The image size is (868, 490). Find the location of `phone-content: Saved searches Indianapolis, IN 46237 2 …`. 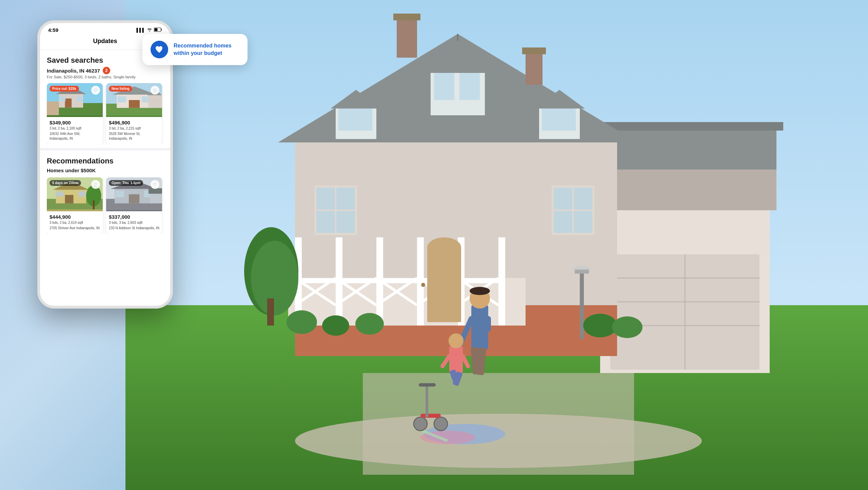

phone-content: Saved searches Indianapolis, IN 46237 2 … is located at coordinates (105, 178).